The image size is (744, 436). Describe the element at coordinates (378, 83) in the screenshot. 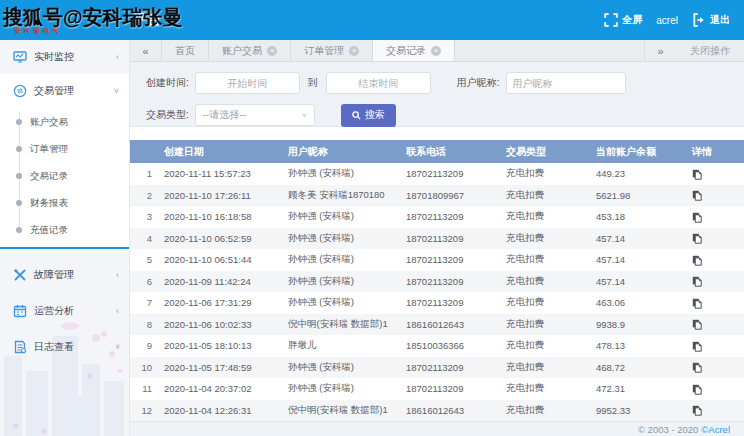

I see `end-time-input` at that location.